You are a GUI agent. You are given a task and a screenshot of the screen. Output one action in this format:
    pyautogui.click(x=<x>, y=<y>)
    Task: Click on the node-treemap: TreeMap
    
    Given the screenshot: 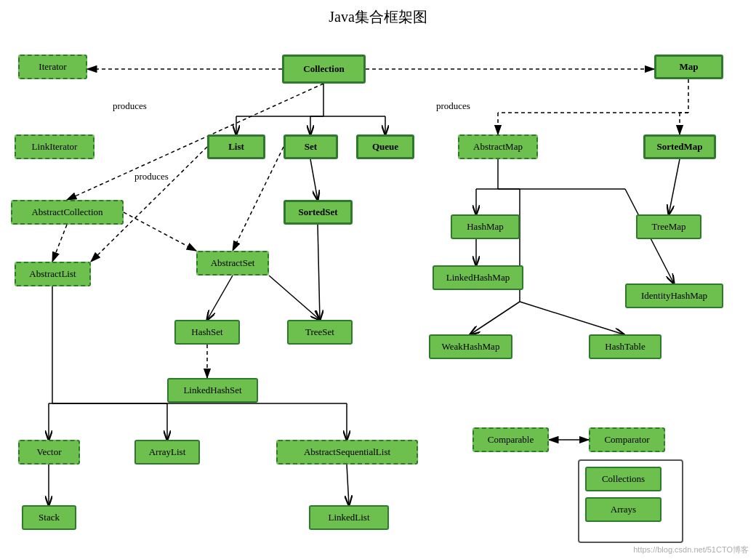 What is the action you would take?
    pyautogui.click(x=669, y=227)
    